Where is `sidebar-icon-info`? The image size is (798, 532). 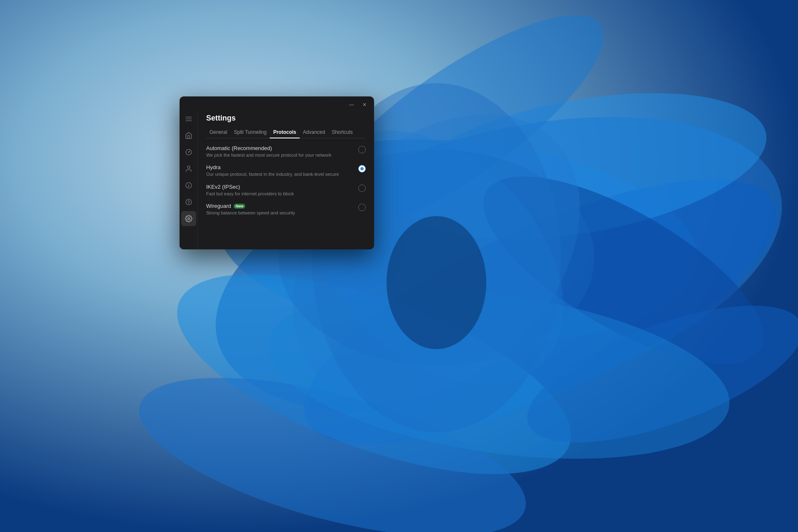 sidebar-icon-info is located at coordinates (189, 185).